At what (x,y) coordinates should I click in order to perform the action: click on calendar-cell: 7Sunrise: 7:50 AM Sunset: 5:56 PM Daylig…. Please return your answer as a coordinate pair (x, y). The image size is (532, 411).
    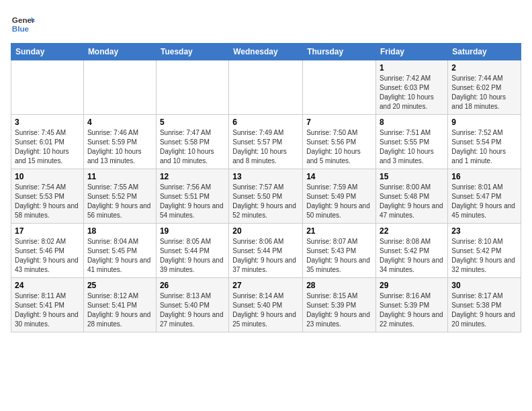
    Looking at the image, I should click on (340, 142).